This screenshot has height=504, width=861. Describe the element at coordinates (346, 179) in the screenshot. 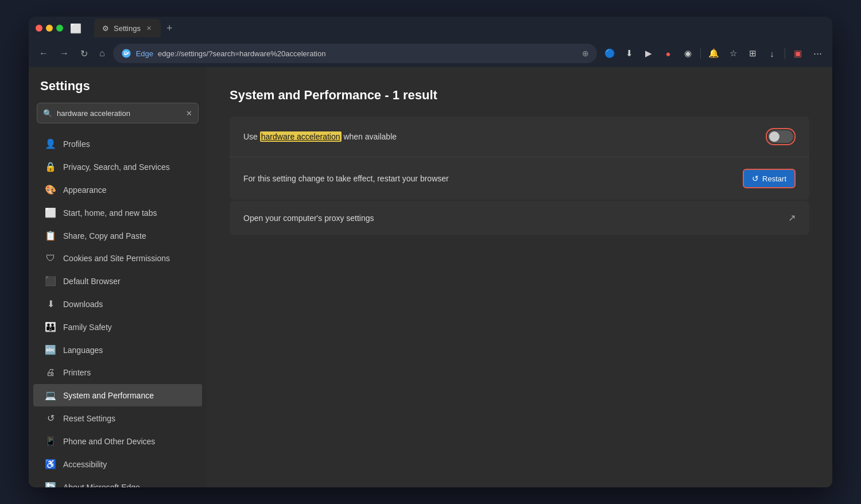

I see `restart-info-label: For this setting change to take effect, …` at that location.